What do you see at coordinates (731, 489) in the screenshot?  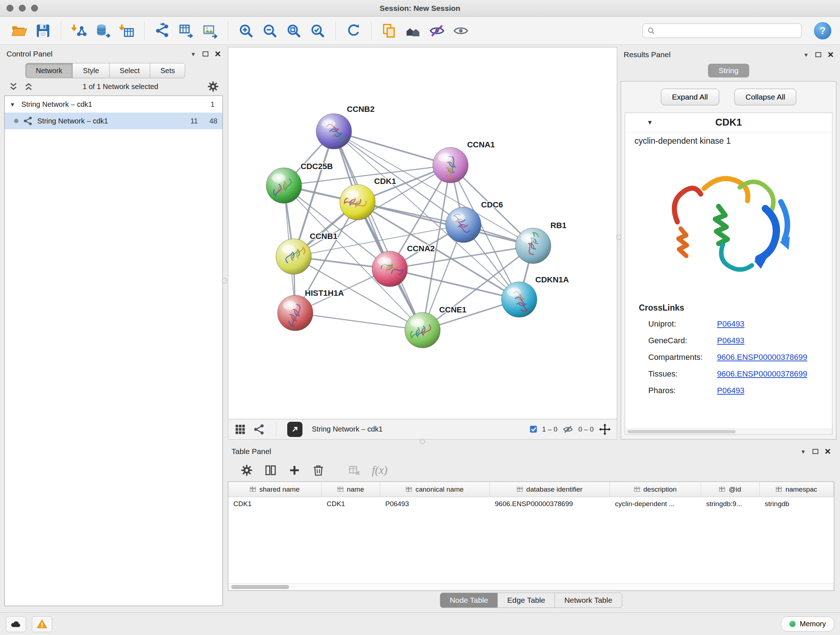 I see `column-header: @id` at bounding box center [731, 489].